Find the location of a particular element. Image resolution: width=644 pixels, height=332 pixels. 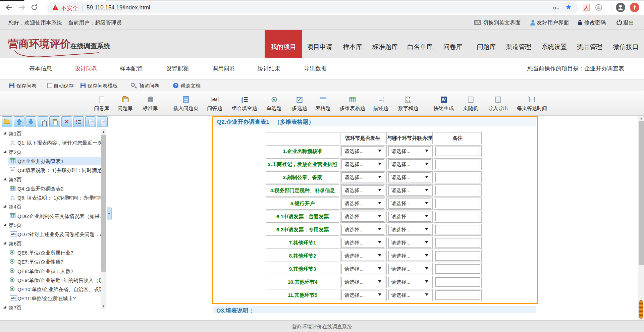

url-text: 59.110.154.19/index.html is located at coordinates (118, 8).